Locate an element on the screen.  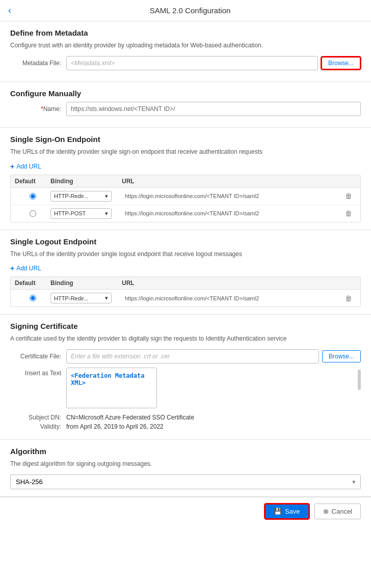
slo-endpoint-section: Single Logout Endpoint The URLs of the i… is located at coordinates (186, 273).